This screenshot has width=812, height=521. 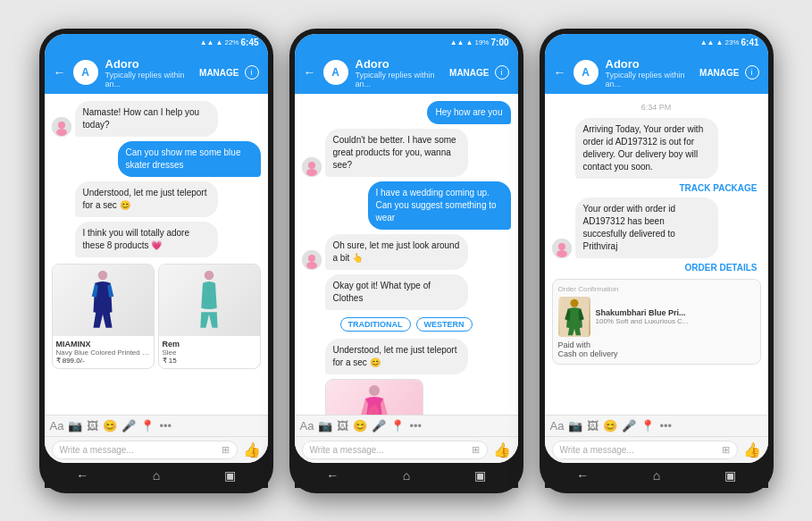 What do you see at coordinates (86, 72) in the screenshot?
I see `avatar-1: A` at bounding box center [86, 72].